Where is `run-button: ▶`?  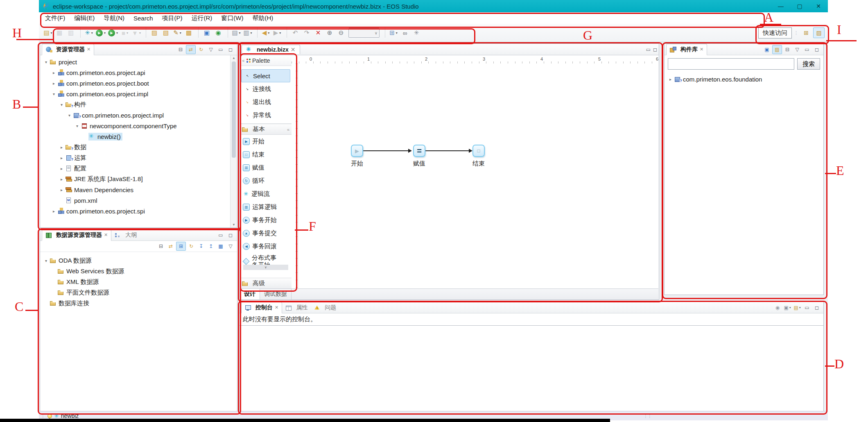 run-button: ▶ is located at coordinates (101, 33).